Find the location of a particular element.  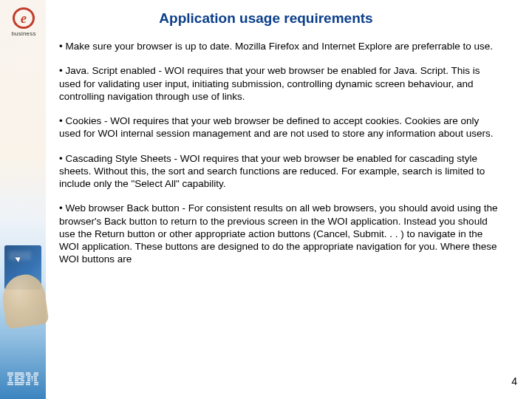

bullet-item: • Make sure your browser is up to date. … is located at coordinates (281, 46).